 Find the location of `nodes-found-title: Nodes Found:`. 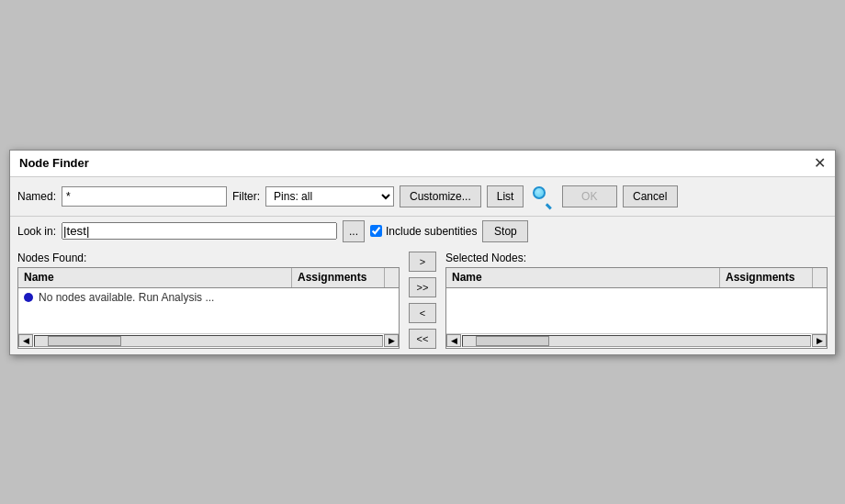

nodes-found-title: Nodes Found: is located at coordinates (208, 258).